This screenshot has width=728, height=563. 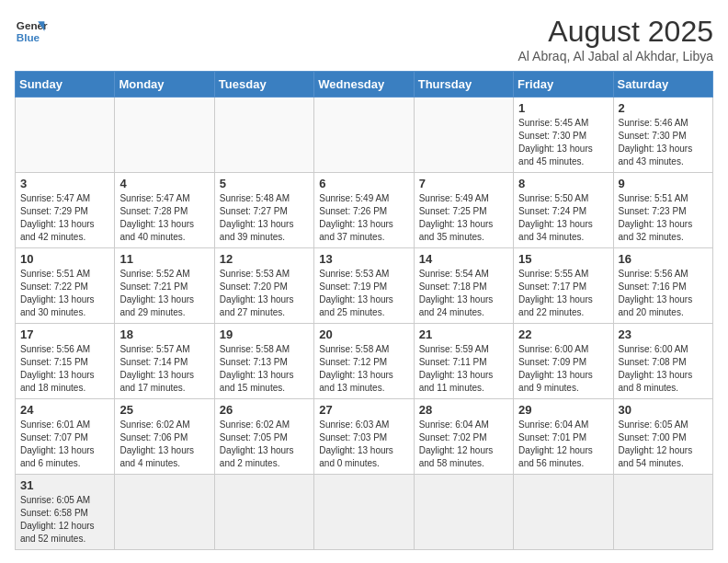 I want to click on day-number: 25, so click(x=164, y=410).